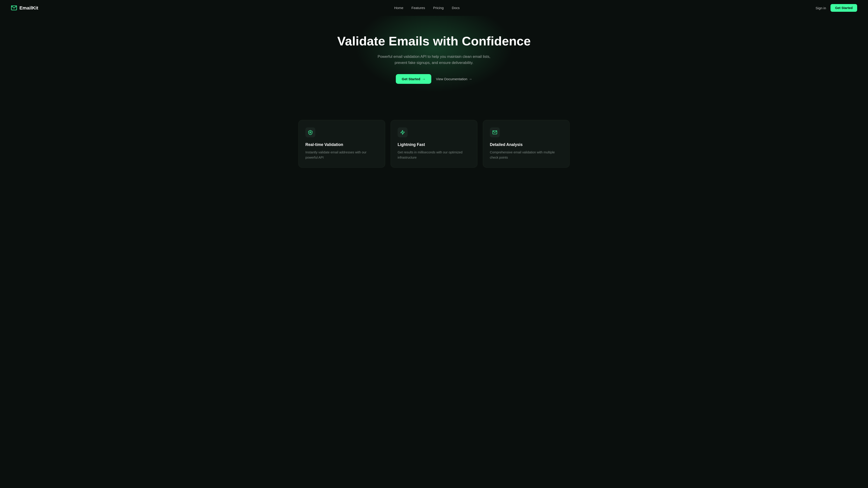 The width and height of the screenshot is (868, 488). What do you see at coordinates (495, 132) in the screenshot?
I see `mail-icon` at bounding box center [495, 132].